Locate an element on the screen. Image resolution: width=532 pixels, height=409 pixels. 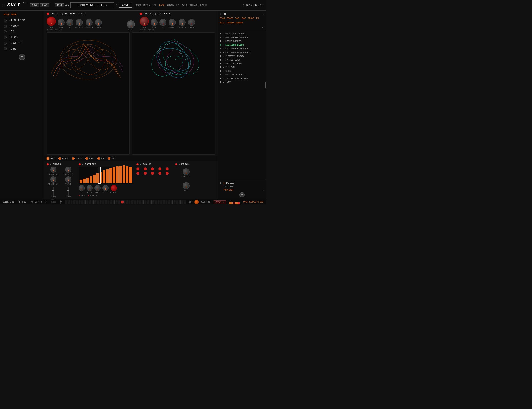
osc2-sync2: SYNC is located at coordinates (152, 30).